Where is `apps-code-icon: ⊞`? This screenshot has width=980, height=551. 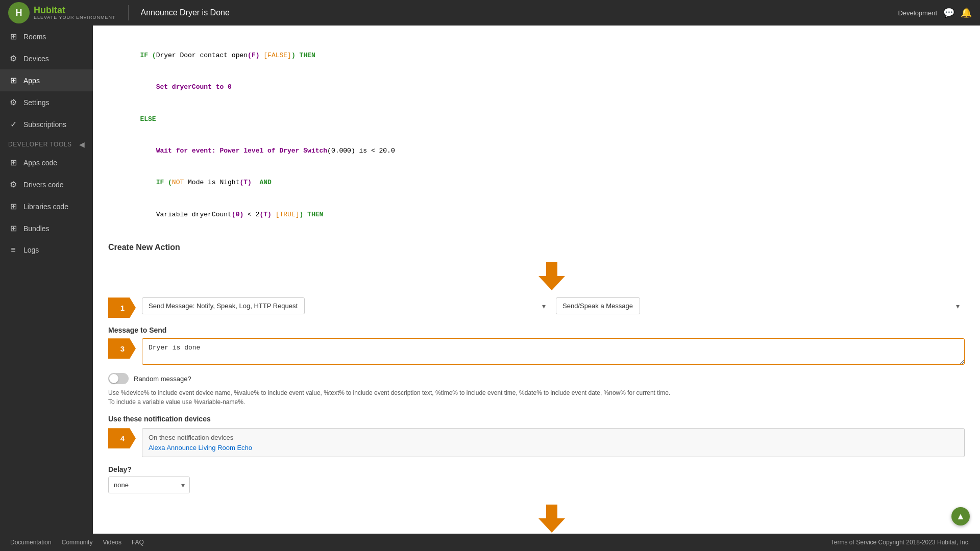
apps-code-icon: ⊞ is located at coordinates (13, 162).